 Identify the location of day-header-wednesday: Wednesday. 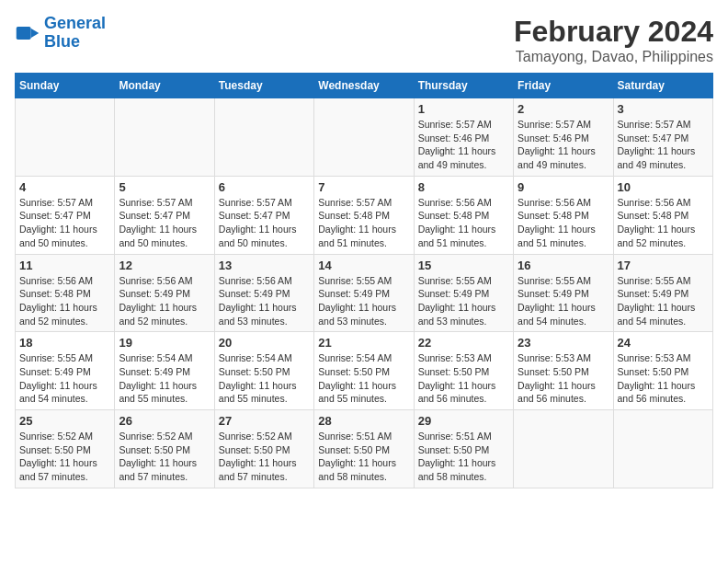
(364, 86).